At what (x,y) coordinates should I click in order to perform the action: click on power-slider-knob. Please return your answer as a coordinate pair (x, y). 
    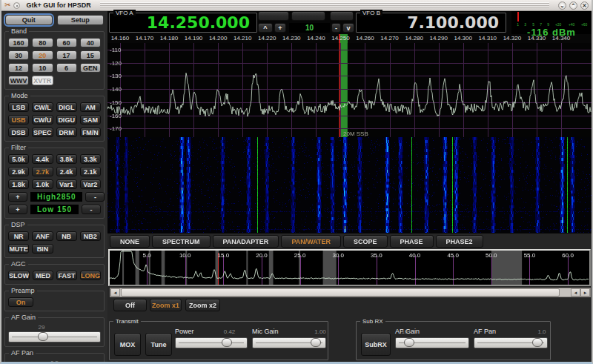
    Looking at the image, I should click on (227, 343).